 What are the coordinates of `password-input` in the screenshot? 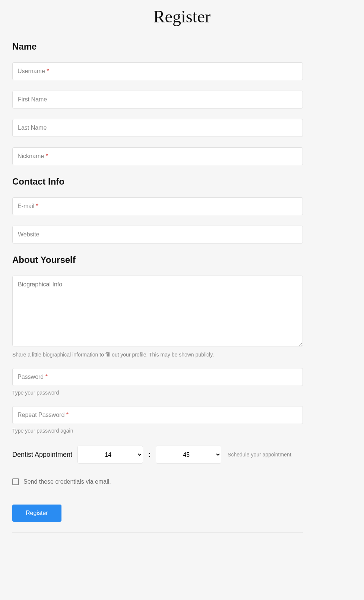 It's located at (158, 377).